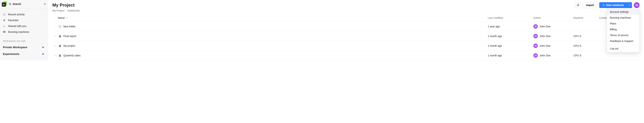  Describe the element at coordinates (552, 18) in the screenshot. I see `column-header-author: Author` at that location.